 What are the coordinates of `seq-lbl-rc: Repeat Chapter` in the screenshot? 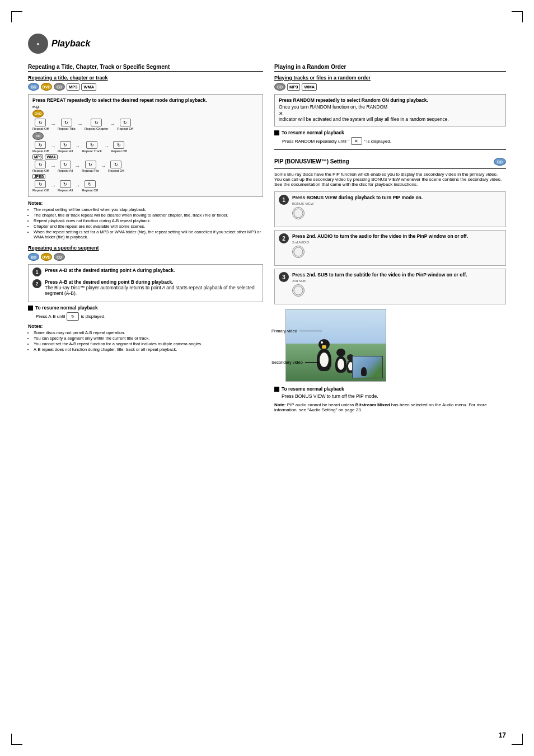 It's located at (96, 129).